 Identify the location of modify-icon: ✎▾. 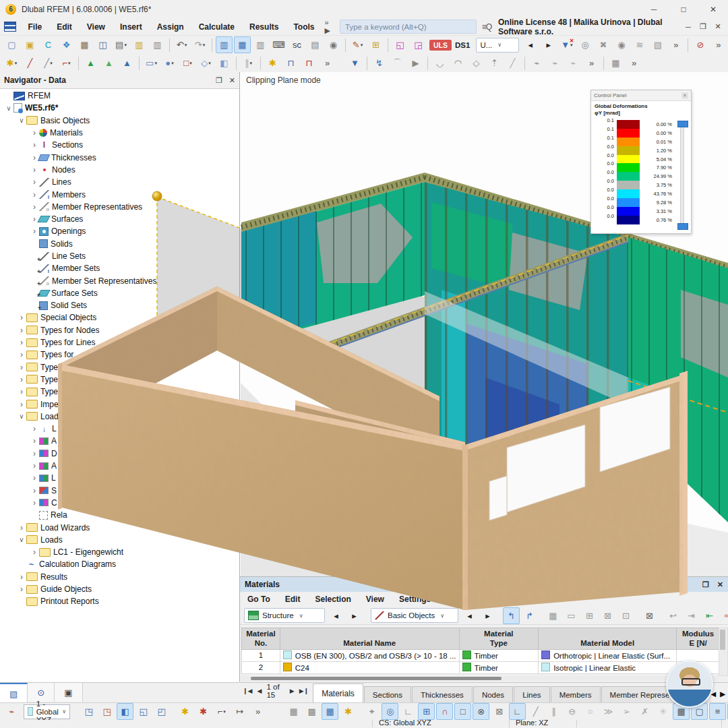
(357, 44).